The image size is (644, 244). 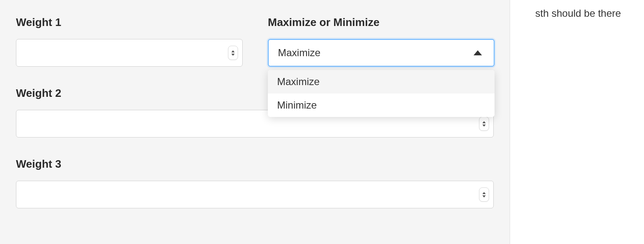 I want to click on maxmin-selected-value: Maximize, so click(x=299, y=53).